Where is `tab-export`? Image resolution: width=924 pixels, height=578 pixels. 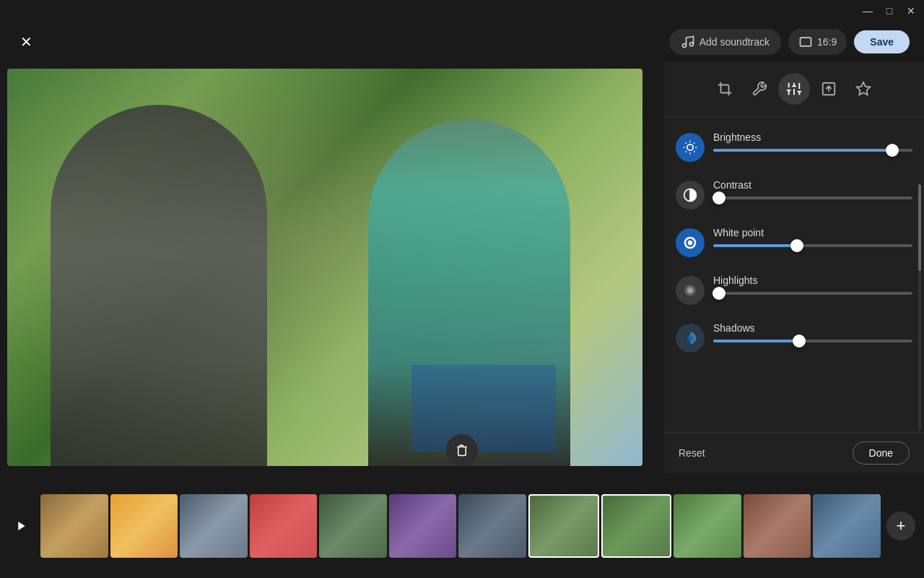 tab-export is located at coordinates (829, 89).